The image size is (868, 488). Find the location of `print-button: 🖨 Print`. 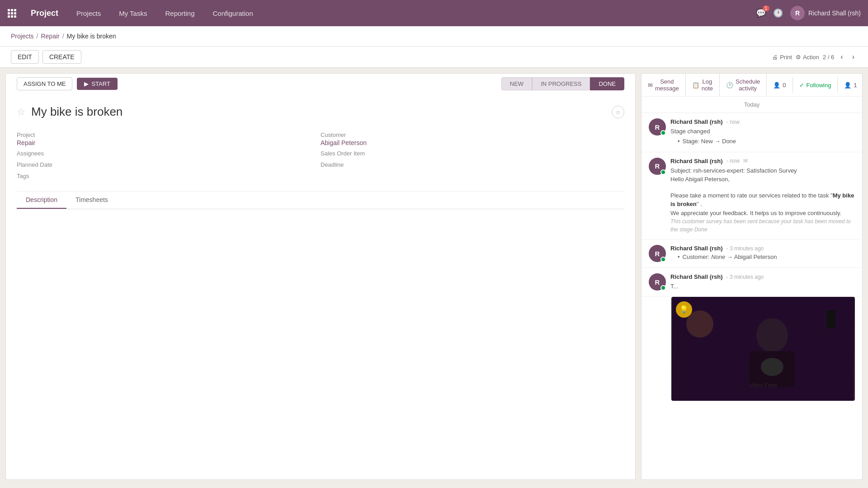

print-button: 🖨 Print is located at coordinates (782, 57).